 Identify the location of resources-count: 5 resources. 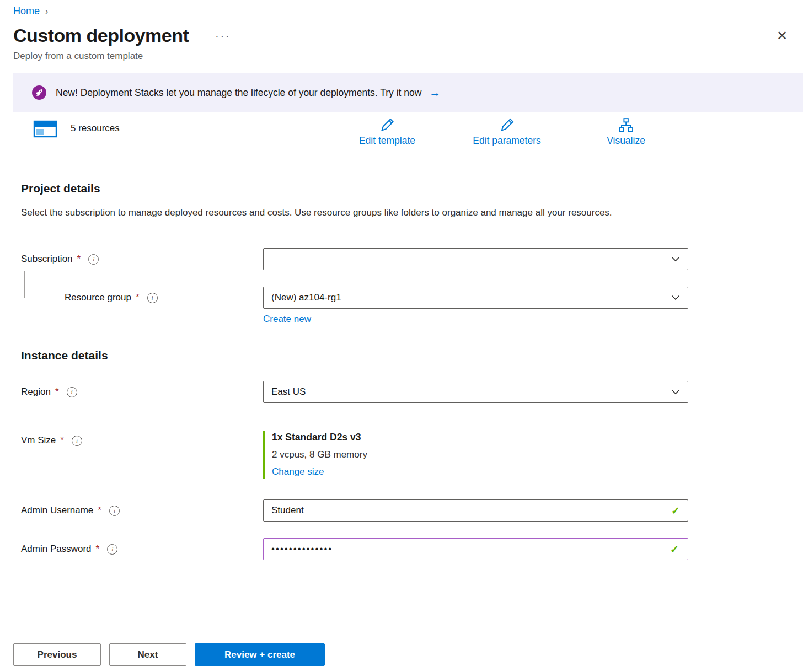
(95, 128).